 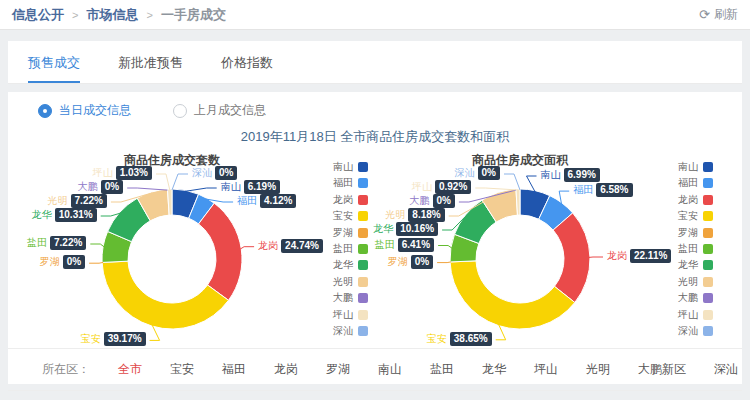 I want to click on district-option: 龙岗, so click(x=286, y=370).